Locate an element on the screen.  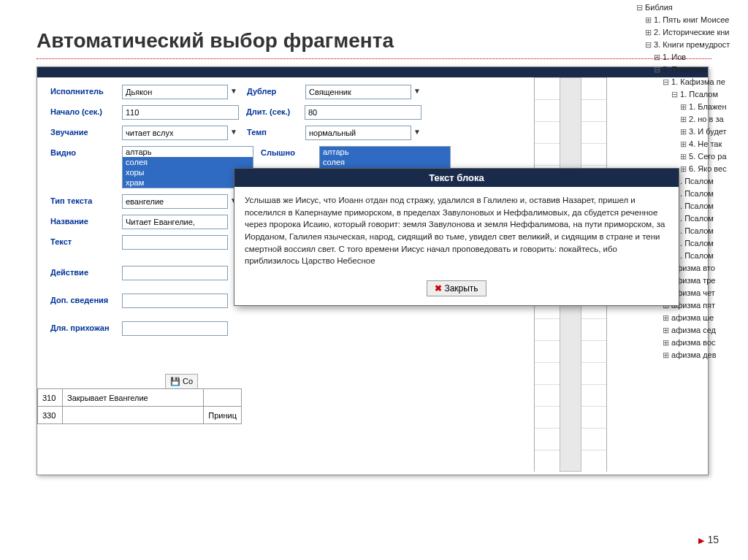
tree-node: 2. Исторические кни is located at coordinates (692, 32).